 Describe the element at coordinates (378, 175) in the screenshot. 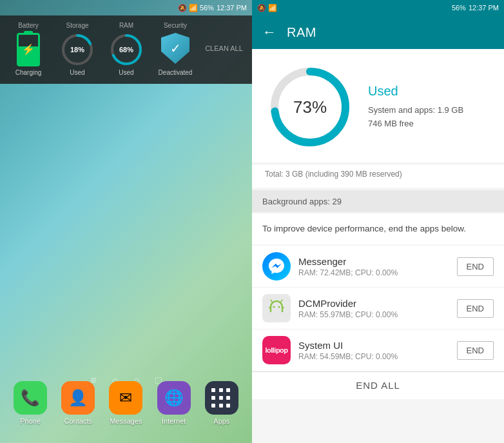

I see `ram-total: Total: 3 GB (including 390 MB reserved)` at that location.